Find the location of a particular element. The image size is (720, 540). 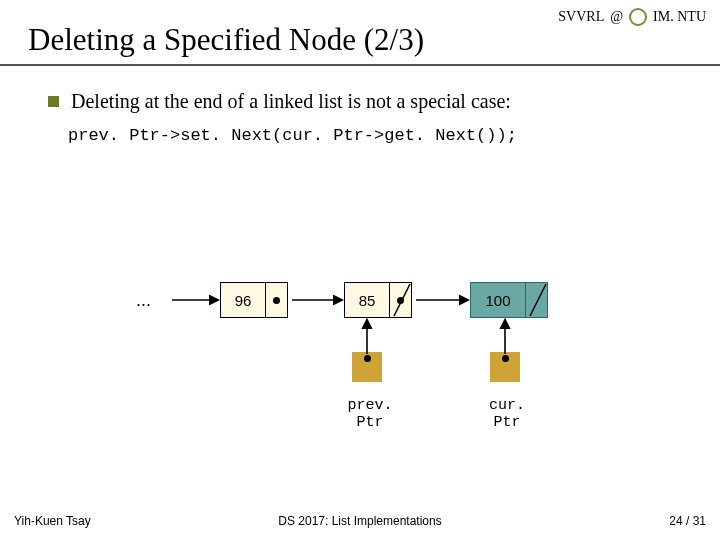

node-85-ptrcell is located at coordinates (401, 300).